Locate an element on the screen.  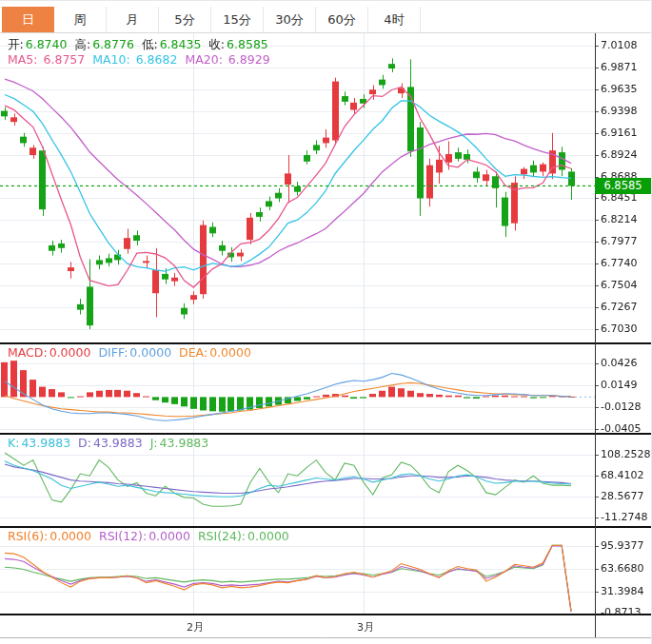
high-label: 高: is located at coordinates (82, 44).